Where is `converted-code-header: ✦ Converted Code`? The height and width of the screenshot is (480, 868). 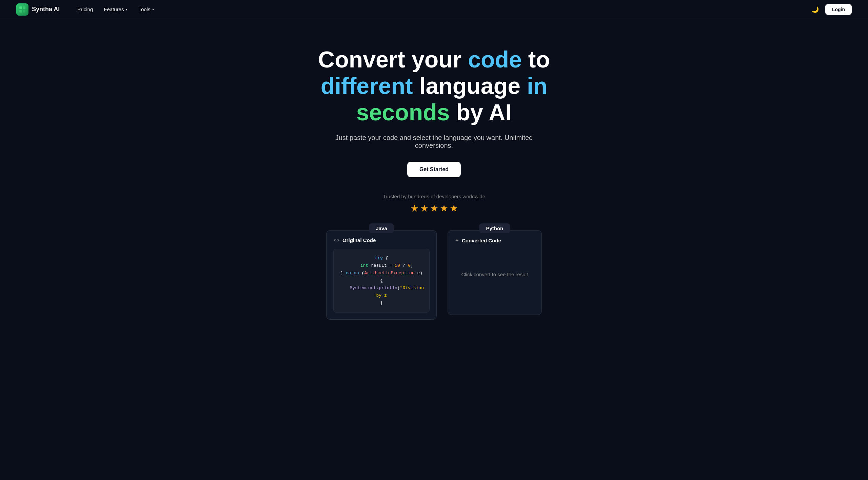
converted-code-header: ✦ Converted Code is located at coordinates (495, 241).